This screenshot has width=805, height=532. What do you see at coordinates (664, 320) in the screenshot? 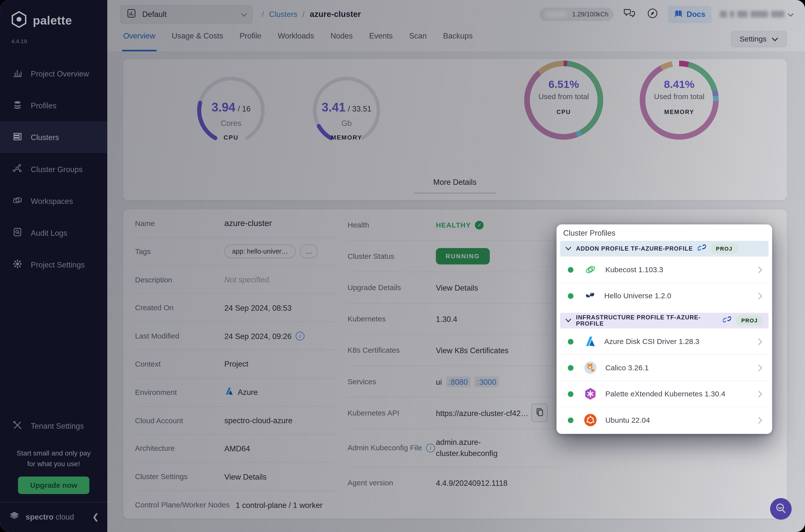
I see `infrastructure-profile-section-header: INFRASTRUCTURE PROFILE TF-AZURE-PROFILE …` at bounding box center [664, 320].